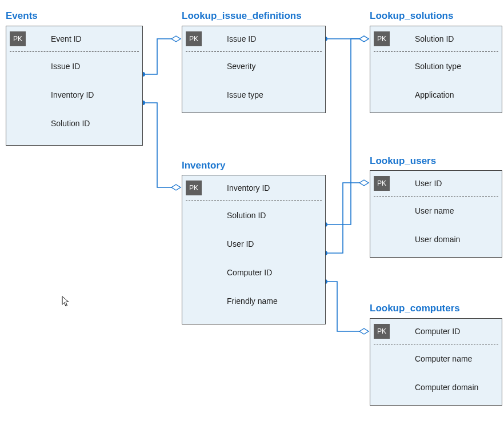  What do you see at coordinates (240, 244) in the screenshot?
I see `field-label: User ID` at bounding box center [240, 244].